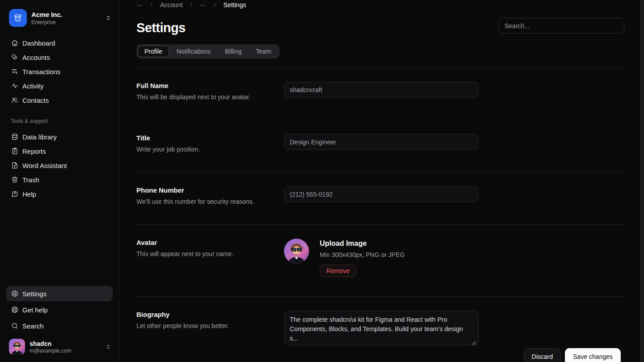 The width and height of the screenshot is (644, 362). I want to click on org-logo, so click(18, 18).